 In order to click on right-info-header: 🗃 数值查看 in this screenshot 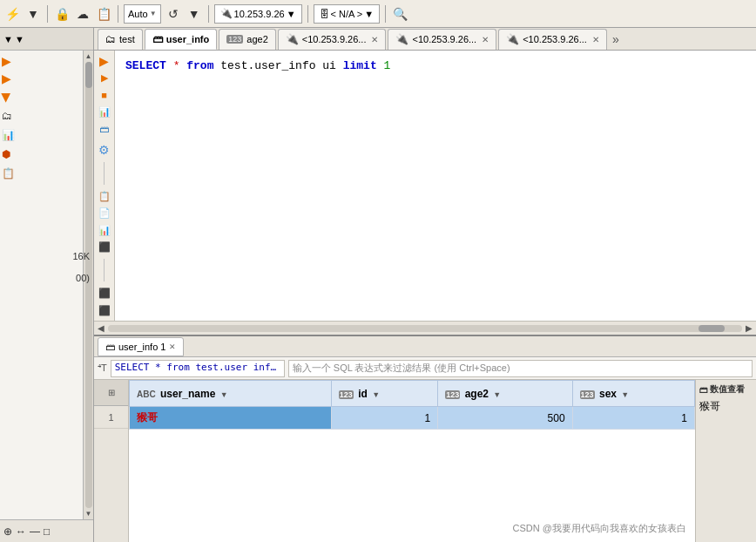, I will do `click(726, 390)`.